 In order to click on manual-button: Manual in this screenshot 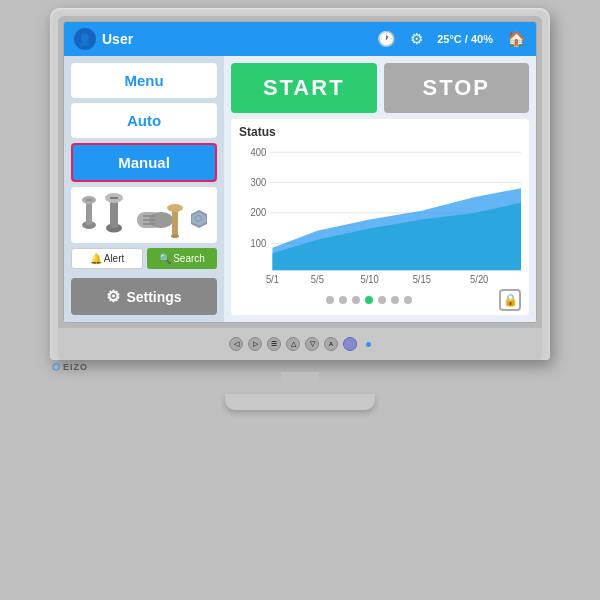, I will do `click(144, 162)`.